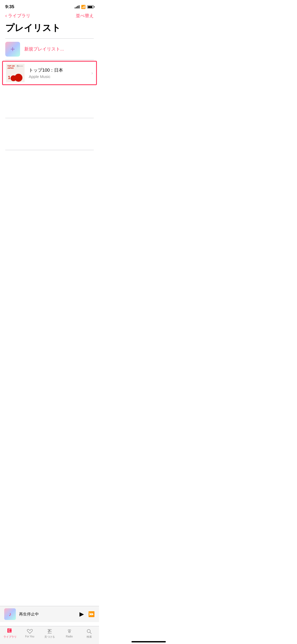  What do you see at coordinates (85, 16) in the screenshot?
I see `sort-button: 並べ替え` at bounding box center [85, 16].